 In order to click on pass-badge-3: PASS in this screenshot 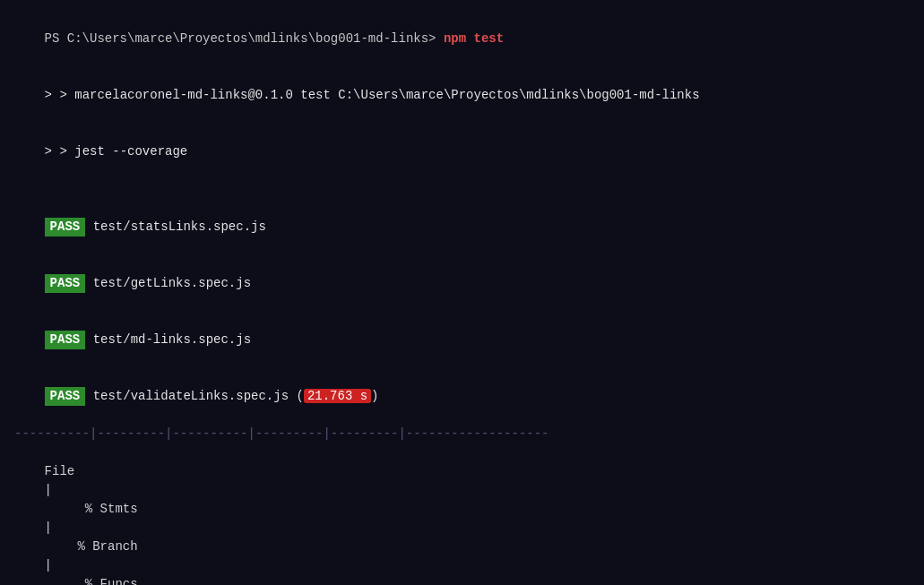, I will do `click(65, 340)`.